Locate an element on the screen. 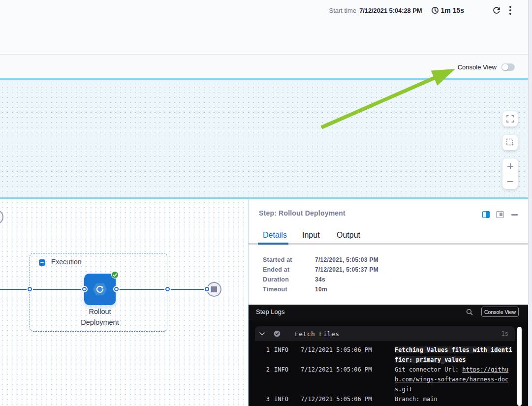 The height and width of the screenshot is (406, 532). details-area: Step: Rollout Deployment Details Input O… is located at coordinates (388, 252).